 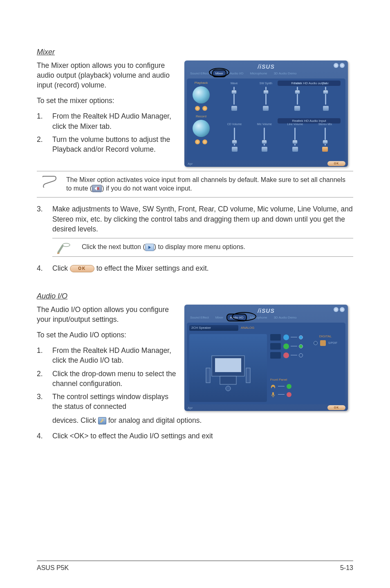 What do you see at coordinates (114, 355) in the screenshot?
I see `audio-io-step-1: From the Realtek HD Audio Manager, click…` at bounding box center [114, 355].